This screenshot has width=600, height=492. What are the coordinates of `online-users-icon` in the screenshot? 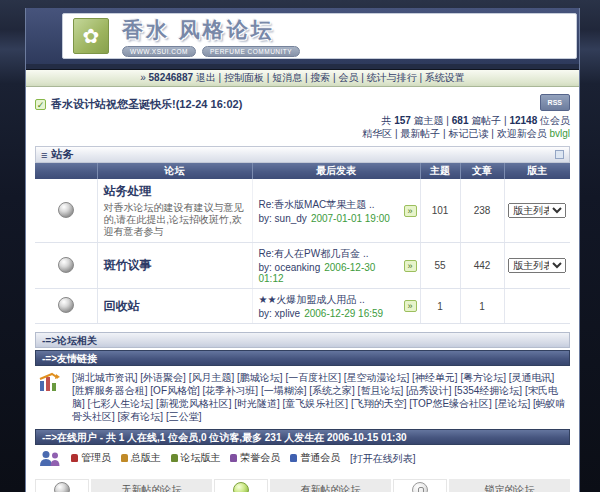 It's located at (50, 458).